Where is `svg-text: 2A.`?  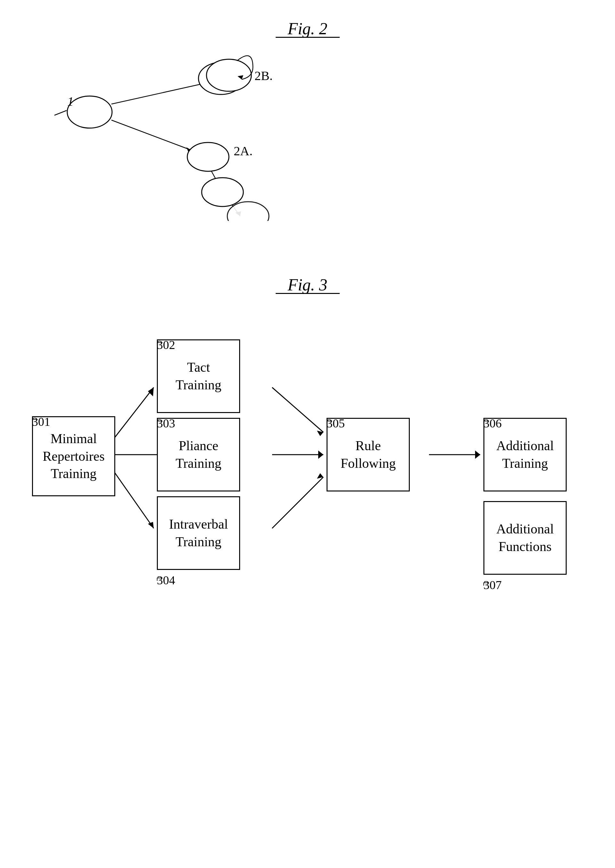 svg-text: 2A. is located at coordinates (243, 151).